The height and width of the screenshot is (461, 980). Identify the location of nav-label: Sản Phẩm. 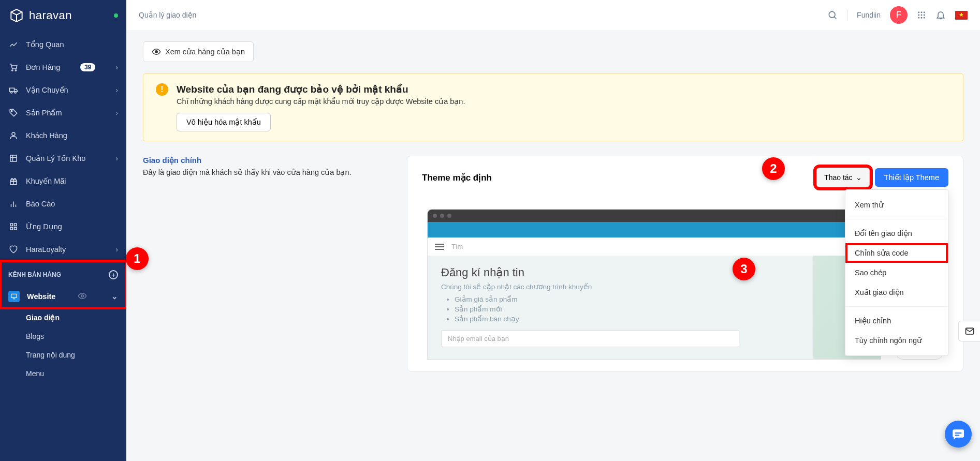
(44, 113).